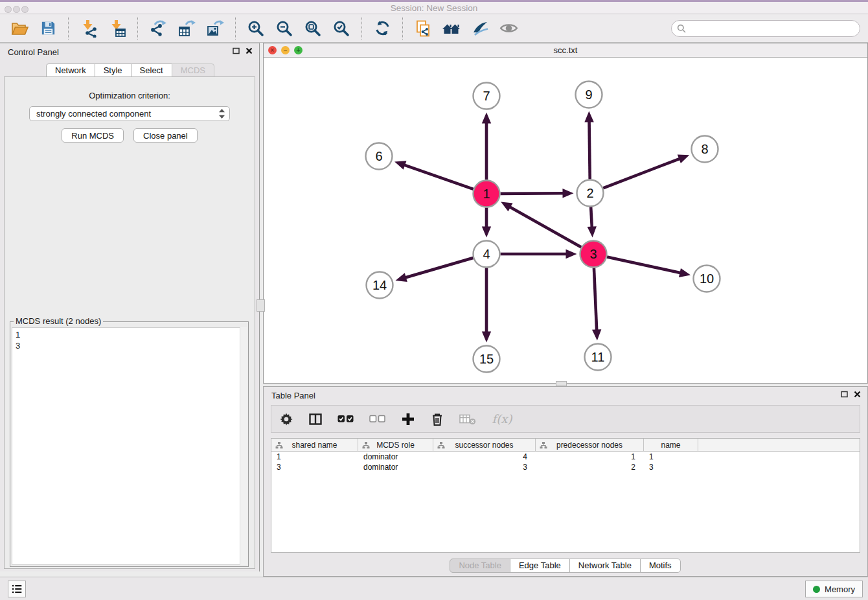 Image resolution: width=868 pixels, height=600 pixels. I want to click on close-panel-button: Close panel, so click(166, 135).